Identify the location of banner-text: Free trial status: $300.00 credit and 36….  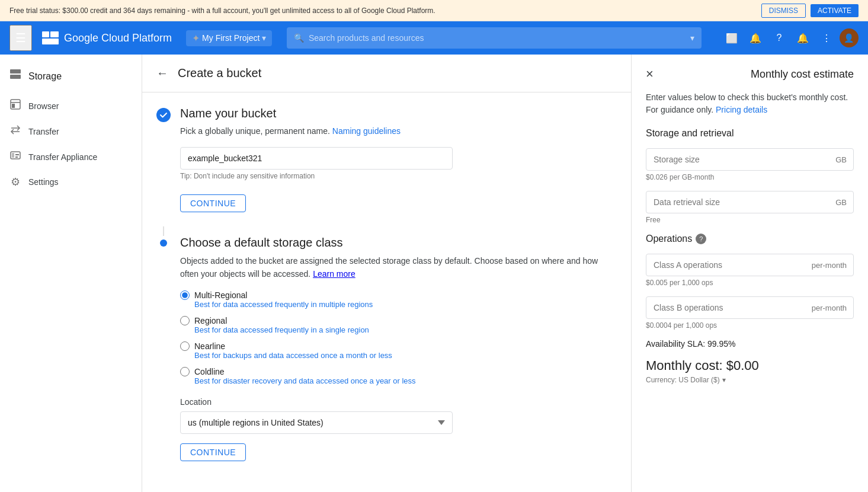
(223, 11).